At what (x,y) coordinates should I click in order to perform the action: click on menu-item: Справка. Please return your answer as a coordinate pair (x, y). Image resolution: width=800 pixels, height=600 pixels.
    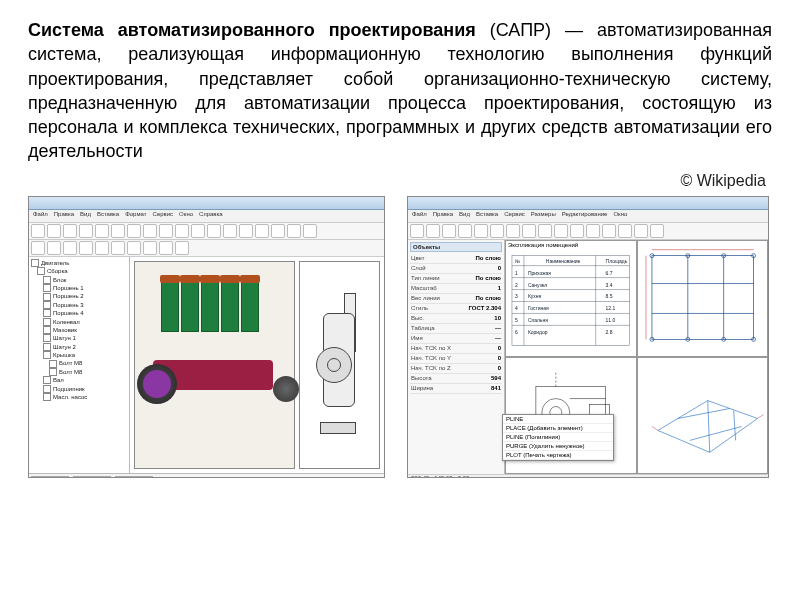
    Looking at the image, I should click on (211, 216).